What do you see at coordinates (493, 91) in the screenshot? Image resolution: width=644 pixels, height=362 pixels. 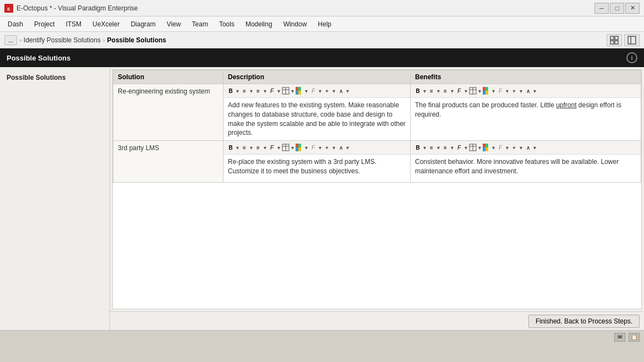 I see `tb-color-b1-dd: ▾` at bounding box center [493, 91].